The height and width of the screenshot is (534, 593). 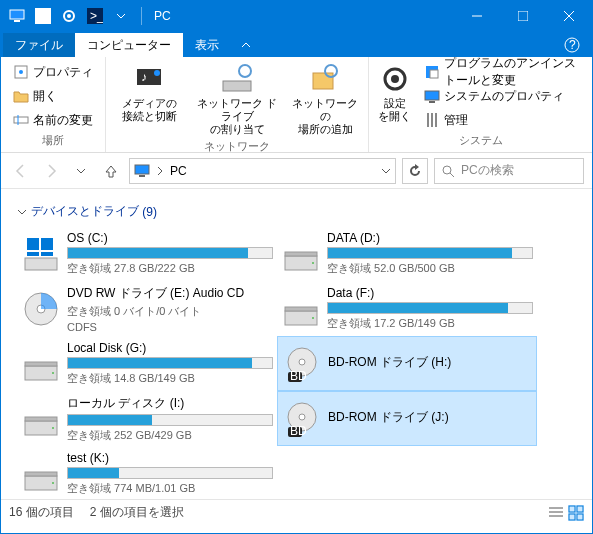 I want to click on qat-dropdown-icon, so click(x=121, y=16).